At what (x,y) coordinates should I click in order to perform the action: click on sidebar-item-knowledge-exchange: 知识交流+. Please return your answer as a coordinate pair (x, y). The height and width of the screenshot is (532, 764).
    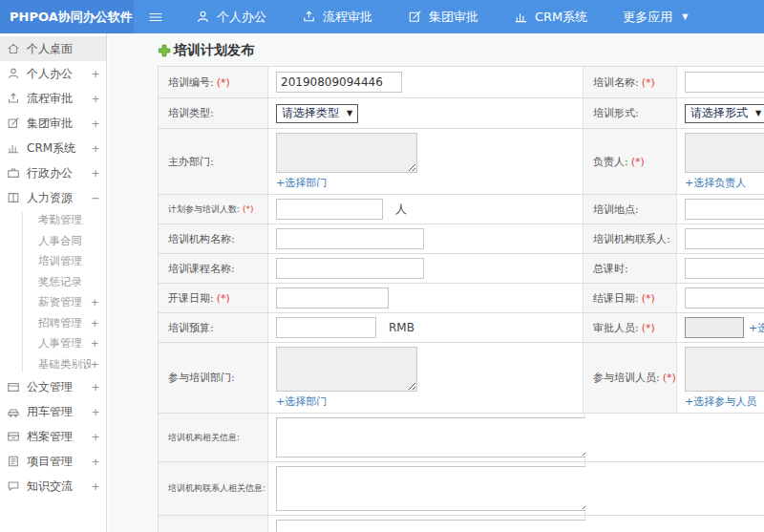
    Looking at the image, I should click on (53, 486).